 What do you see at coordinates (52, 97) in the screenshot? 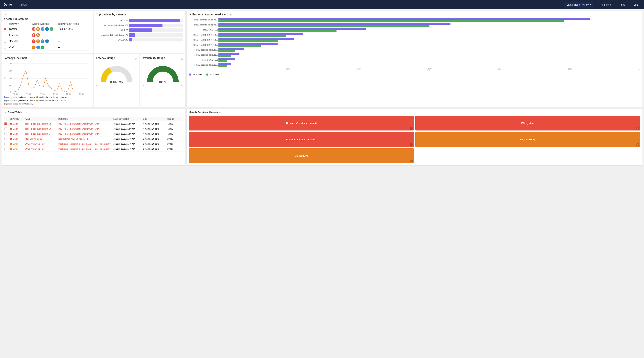
I see `legend-green: panderp-dist-cug8-discvm-79: Latency` at bounding box center [52, 97].